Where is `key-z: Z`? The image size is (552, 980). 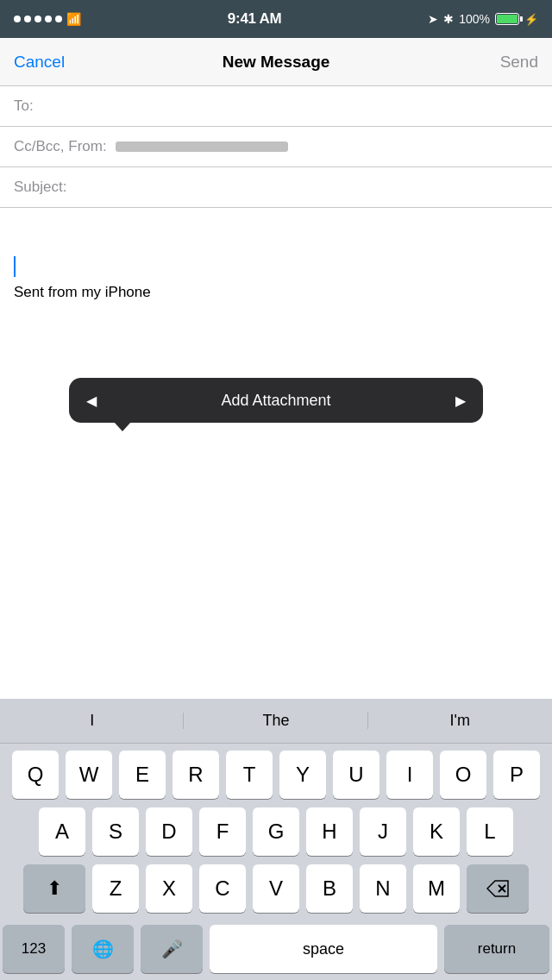
key-z: Z is located at coordinates (116, 889).